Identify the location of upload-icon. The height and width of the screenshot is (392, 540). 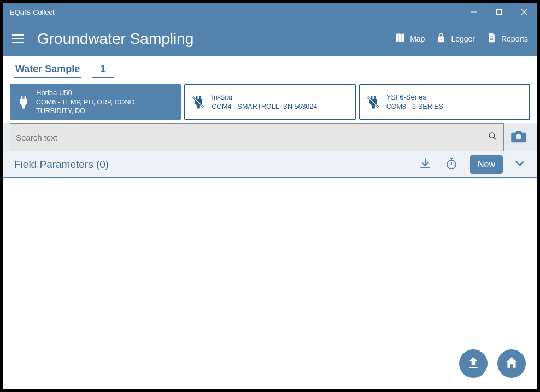
(473, 364).